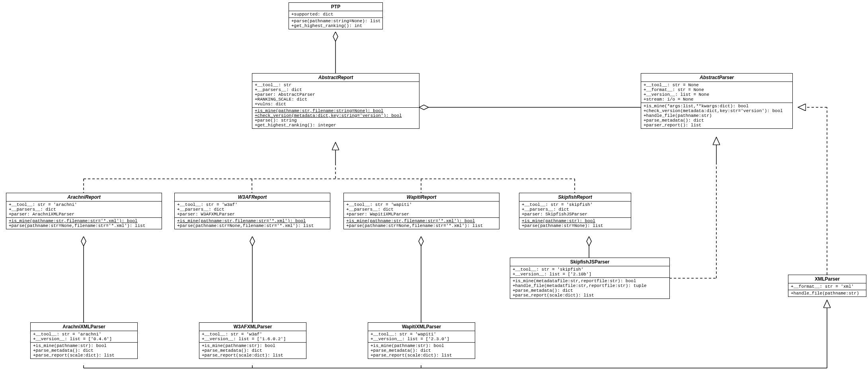 Image resolution: width=868 pixels, height=376 pixels. I want to click on class-ptp: PTP +supported: dict +parse(pathname:str…, so click(336, 16).